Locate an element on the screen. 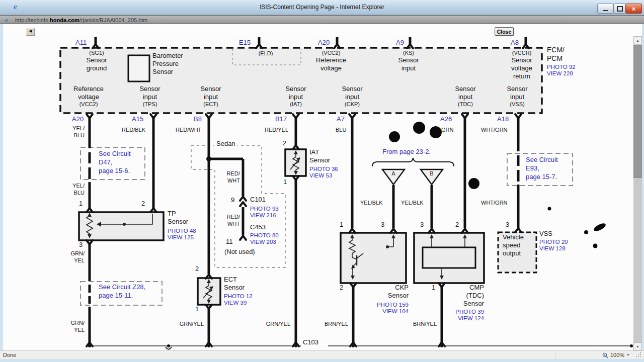  wire-color-yel-blu: YEL/ BLU is located at coordinates (78, 132).